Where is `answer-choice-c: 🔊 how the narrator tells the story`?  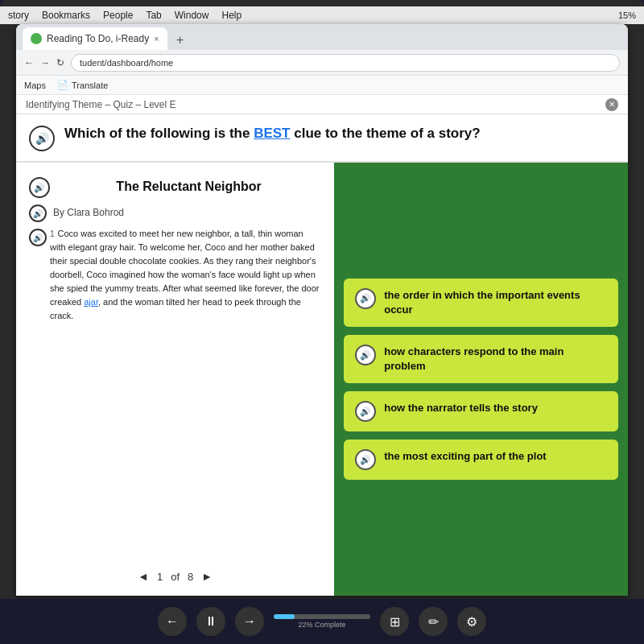
answer-choice-c: 🔊 how the narrator tells the story is located at coordinates (481, 411).